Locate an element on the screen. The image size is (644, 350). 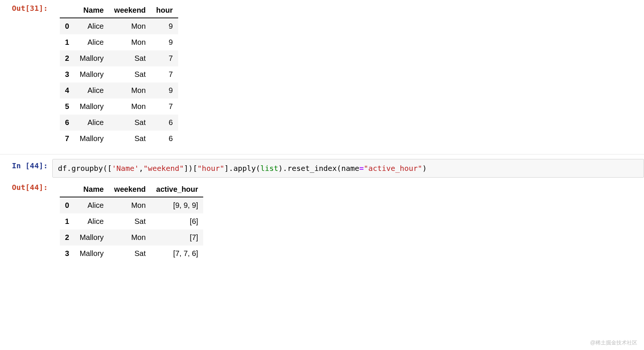
row-index: 4 is located at coordinates (67, 90).